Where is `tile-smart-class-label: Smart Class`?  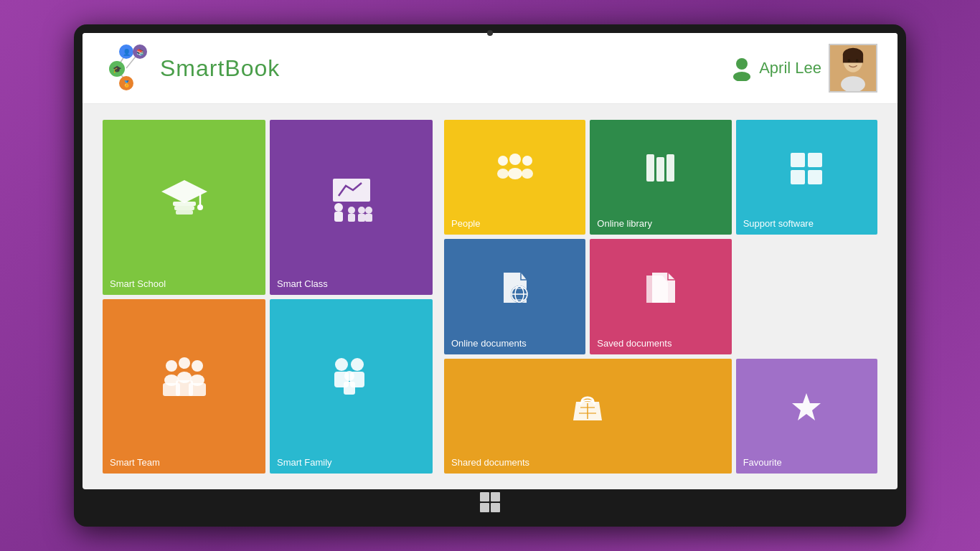 tile-smart-class-label: Smart Class is located at coordinates (303, 284).